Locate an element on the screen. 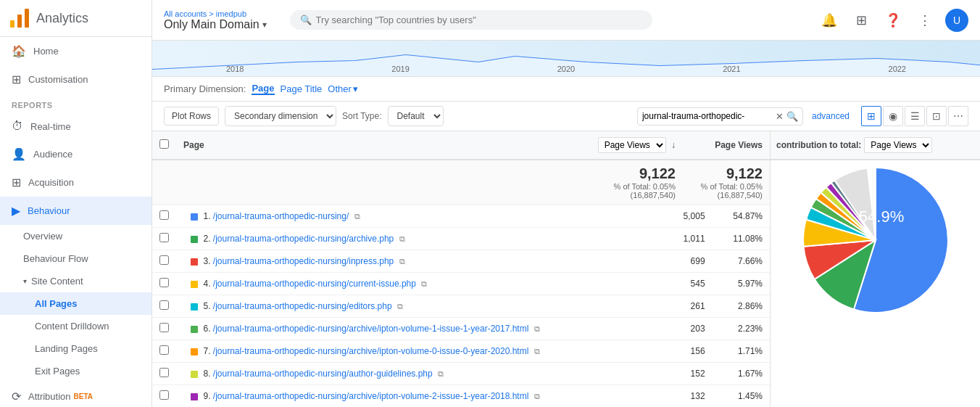 This screenshot has width=980, height=407. domain-selector: Only Main Domain ▾ is located at coordinates (215, 25).